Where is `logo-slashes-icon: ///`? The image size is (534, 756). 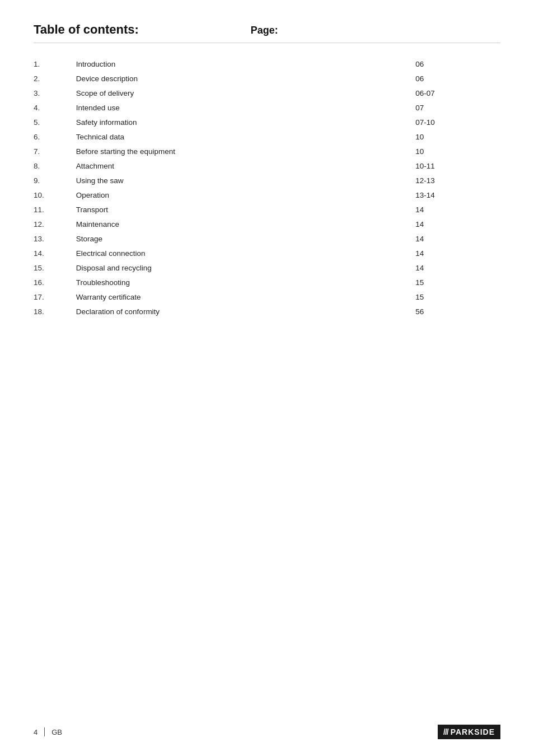 logo-slashes-icon: /// is located at coordinates (446, 732).